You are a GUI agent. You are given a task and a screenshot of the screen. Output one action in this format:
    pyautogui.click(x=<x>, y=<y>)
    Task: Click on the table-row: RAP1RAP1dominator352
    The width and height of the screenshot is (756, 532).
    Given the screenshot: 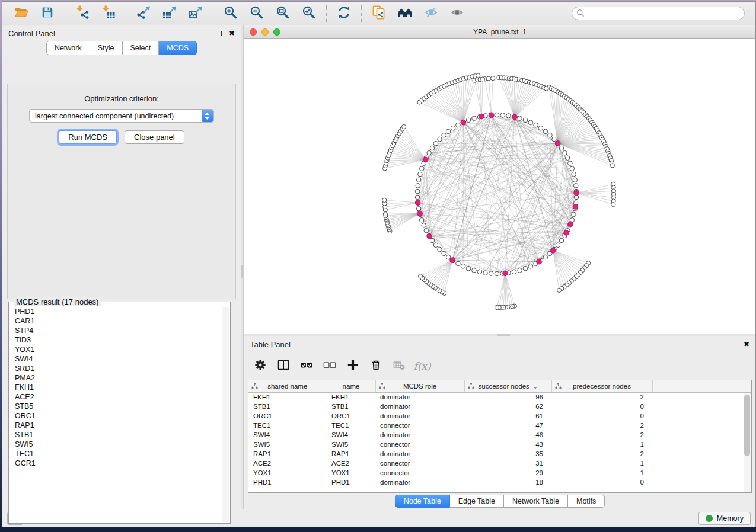 What is the action you would take?
    pyautogui.click(x=500, y=454)
    